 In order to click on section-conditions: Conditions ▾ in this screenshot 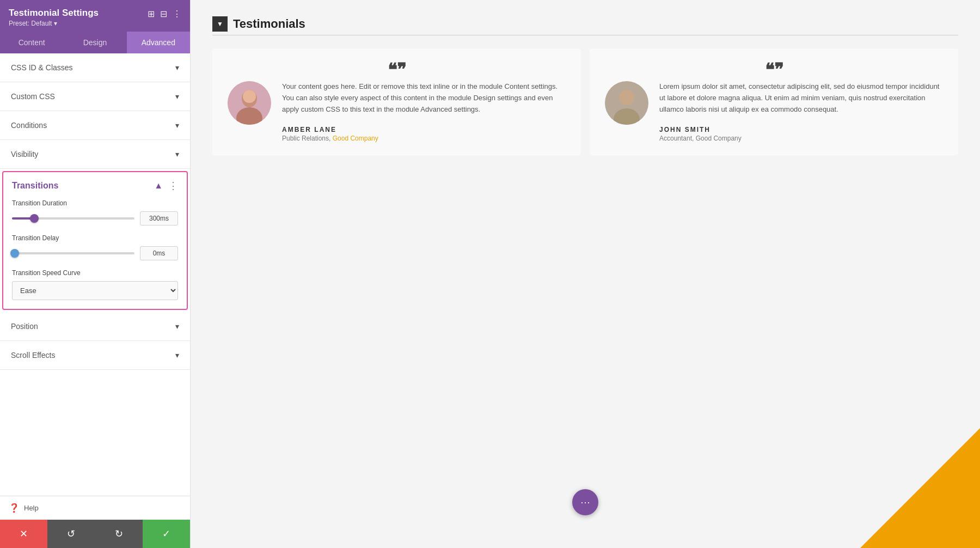, I will do `click(95, 125)`.